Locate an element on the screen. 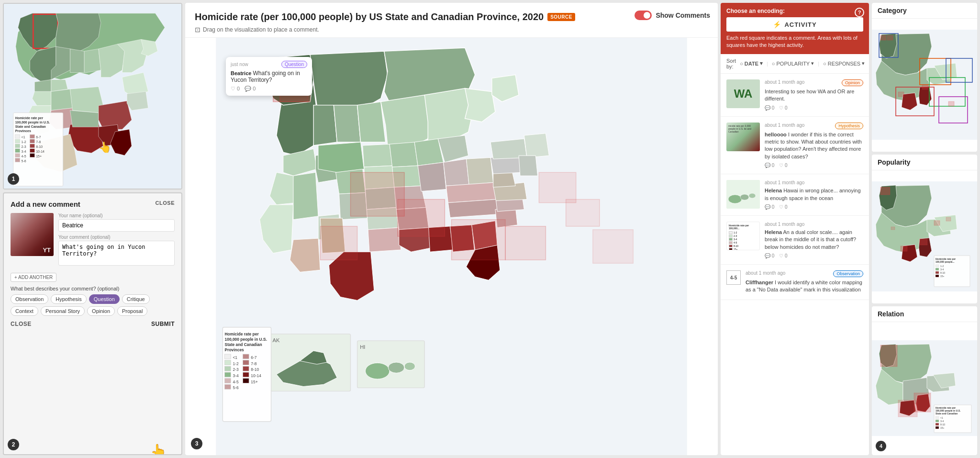 This screenshot has height=458, width=980. tag-critique: Critique is located at coordinates (136, 299).